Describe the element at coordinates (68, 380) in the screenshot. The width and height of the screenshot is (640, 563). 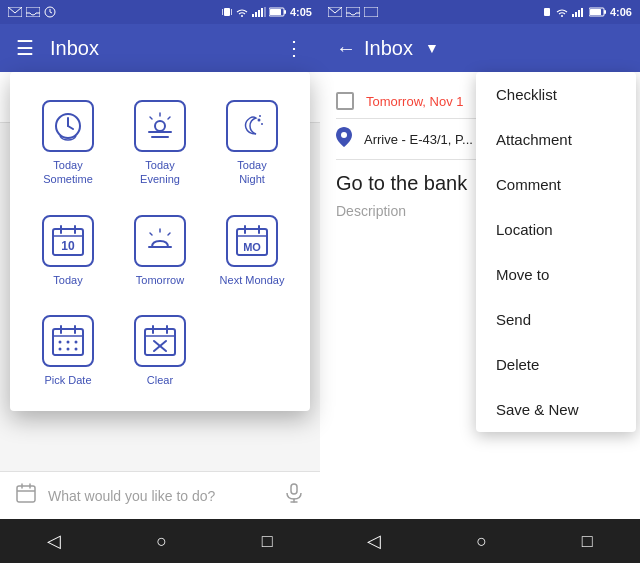
I see `pick-date-label: Pick Date` at that location.